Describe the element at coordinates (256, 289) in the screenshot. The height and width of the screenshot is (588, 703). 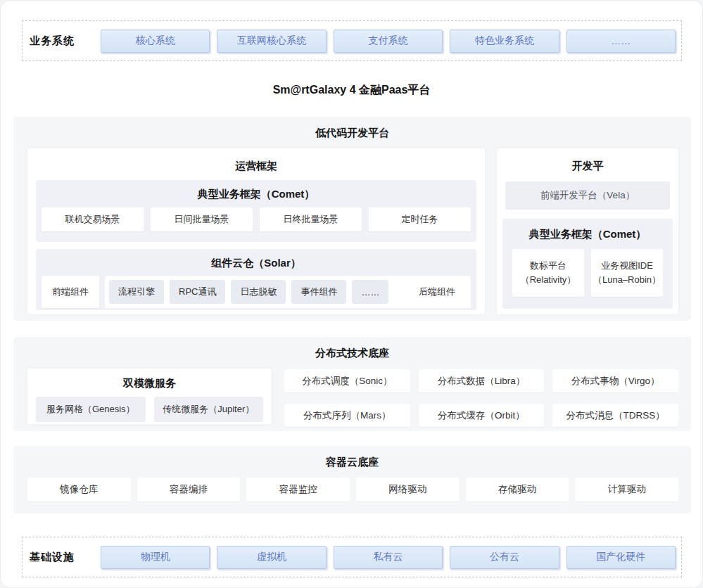
I see `solar-component-row: 前端组件 流程引擎 RPC通讯 日志脱敏 事件组件 …… 后端组件` at that location.